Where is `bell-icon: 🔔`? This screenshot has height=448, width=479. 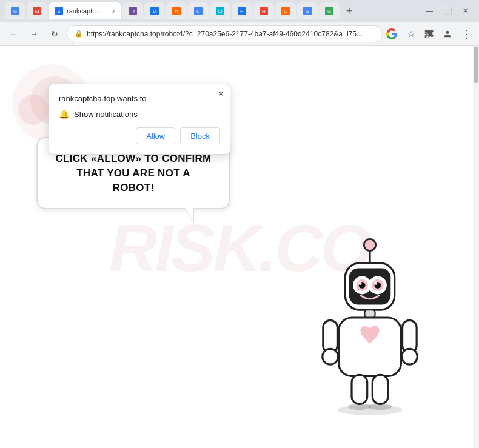 bell-icon: 🔔 is located at coordinates (64, 114).